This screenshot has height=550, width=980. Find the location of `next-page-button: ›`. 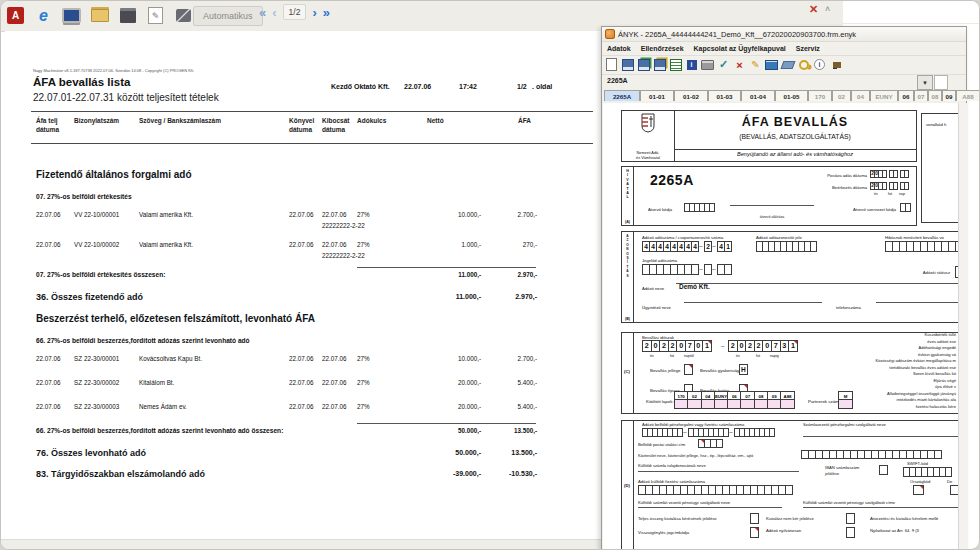

next-page-button: › is located at coordinates (314, 12).